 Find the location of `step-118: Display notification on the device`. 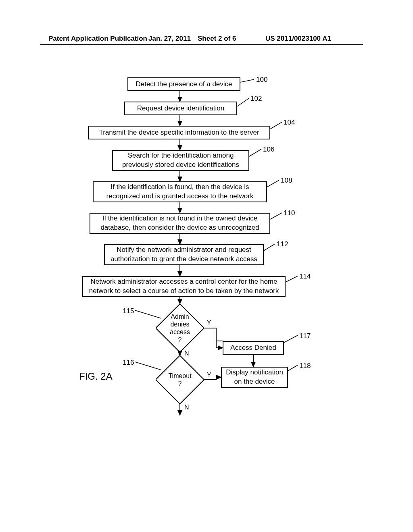

step-118: Display notification on the device is located at coordinates (254, 377).